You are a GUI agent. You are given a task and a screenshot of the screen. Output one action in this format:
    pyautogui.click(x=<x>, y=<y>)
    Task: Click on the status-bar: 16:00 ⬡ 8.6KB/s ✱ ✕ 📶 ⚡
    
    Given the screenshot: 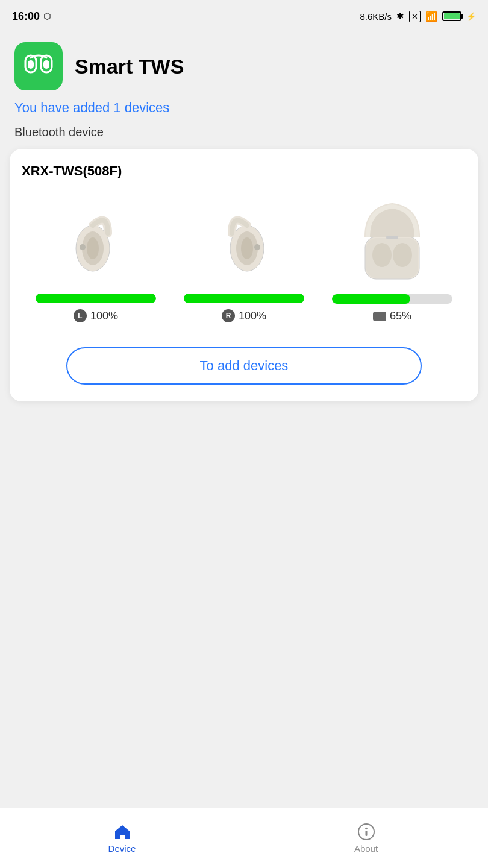 What is the action you would take?
    pyautogui.click(x=244, y=15)
    